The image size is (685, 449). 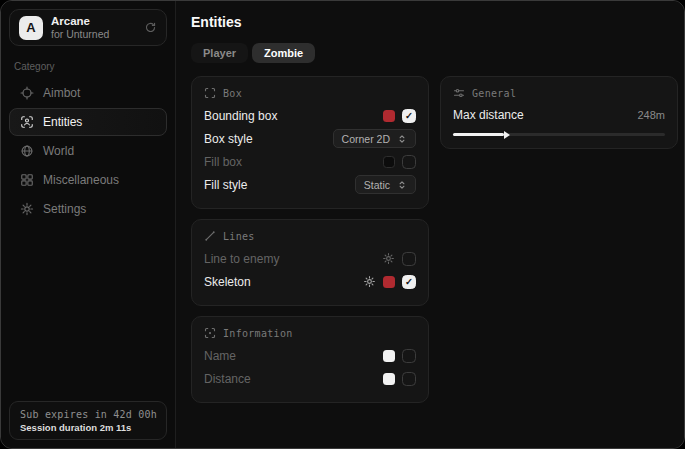 What do you see at coordinates (62, 93) in the screenshot?
I see `sidebar-item-label: Aimbot` at bounding box center [62, 93].